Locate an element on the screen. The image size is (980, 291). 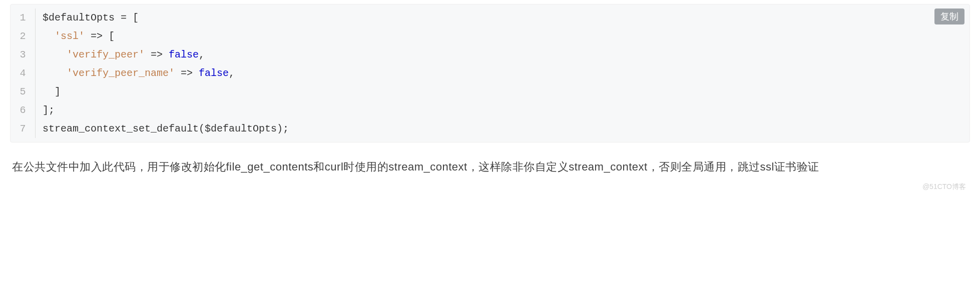
code-row: 5 ] is located at coordinates (490, 92).